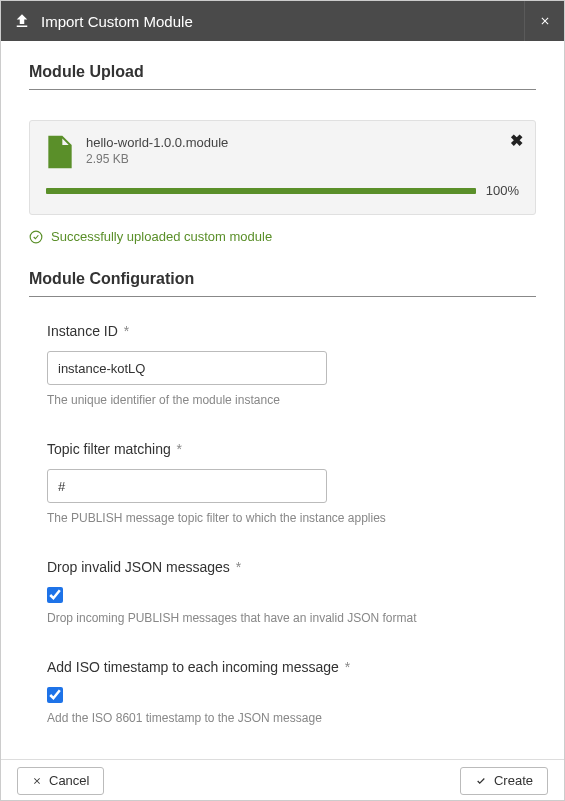 The height and width of the screenshot is (801, 565). Describe the element at coordinates (187, 486) in the screenshot. I see `topic-filter-input` at that location.